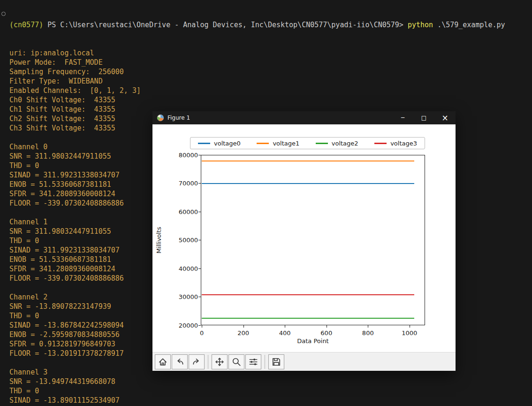  I want to click on legend-item-voltage2: voltage2, so click(337, 144).